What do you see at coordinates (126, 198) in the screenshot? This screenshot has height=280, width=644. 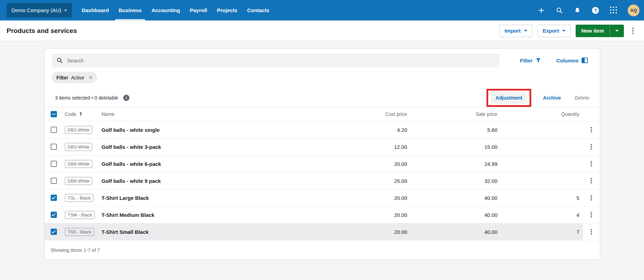 I see `item-name: T-Shirt Large Black` at bounding box center [126, 198].